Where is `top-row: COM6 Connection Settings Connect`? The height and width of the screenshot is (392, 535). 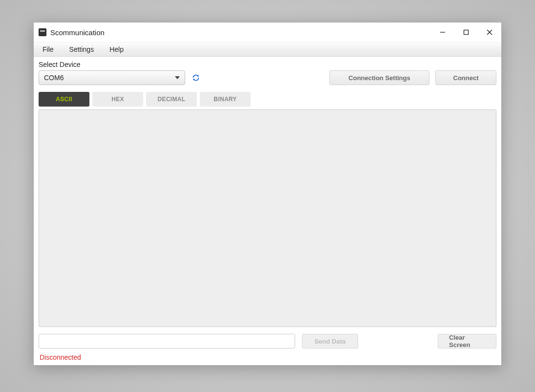 top-row: COM6 Connection Settings Connect is located at coordinates (268, 78).